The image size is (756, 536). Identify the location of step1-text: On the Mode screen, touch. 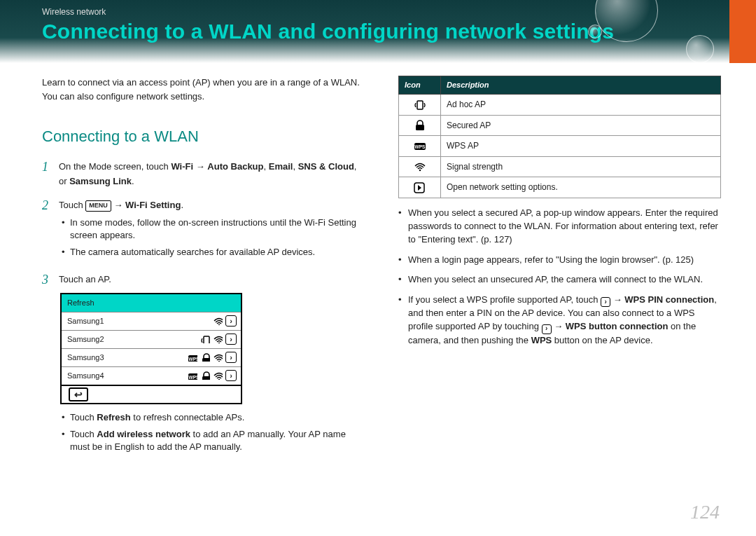
(115, 167).